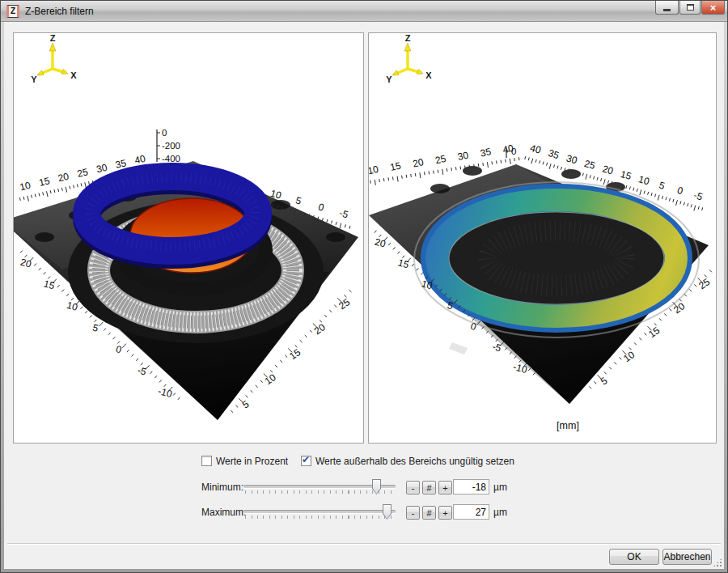 This screenshot has height=573, width=728. I want to click on maximum-increment-button: +, so click(445, 513).